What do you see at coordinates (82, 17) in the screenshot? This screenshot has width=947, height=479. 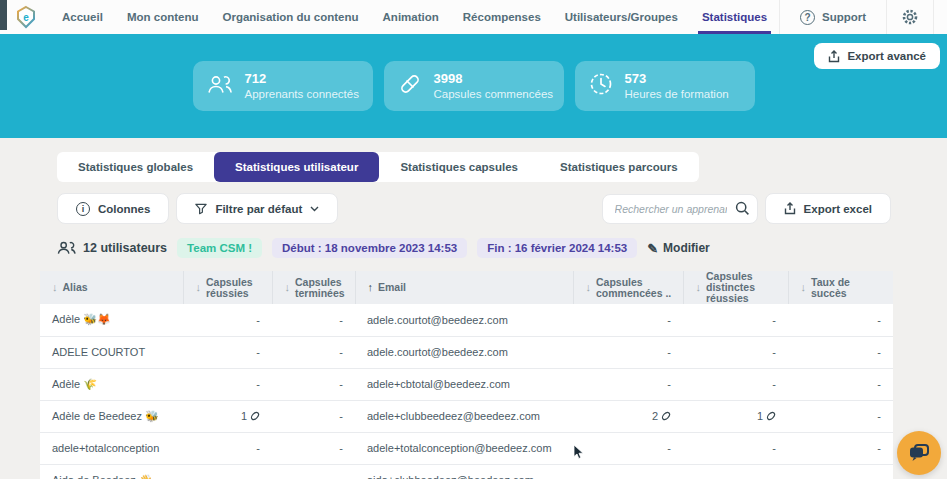 I see `nav-item-accueil: Accueil` at bounding box center [82, 17].